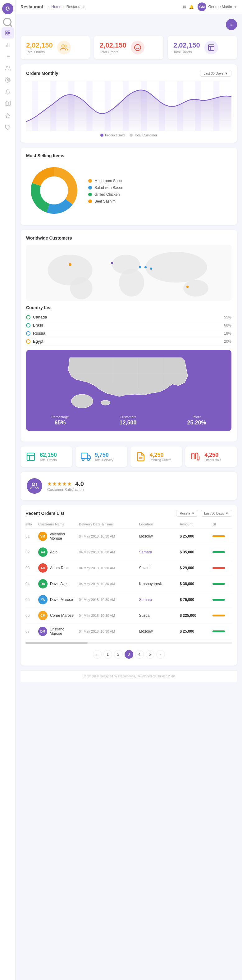  I want to click on orders-monthly-header: Orders Monthly Last 30 Days ▼, so click(129, 73).